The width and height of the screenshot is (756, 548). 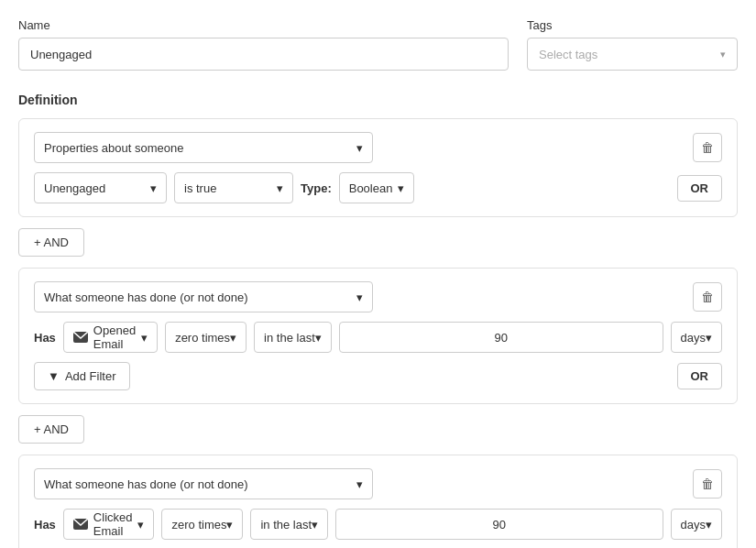 I want to click on frequency-value-2: zero times, so click(x=203, y=337).